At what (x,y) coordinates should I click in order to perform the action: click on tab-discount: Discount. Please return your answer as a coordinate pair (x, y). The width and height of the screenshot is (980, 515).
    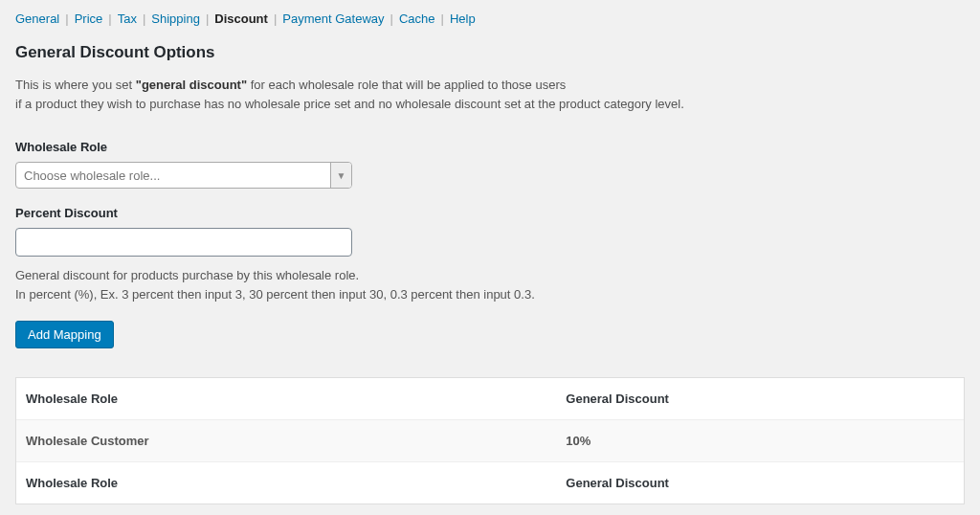
    Looking at the image, I should click on (241, 19).